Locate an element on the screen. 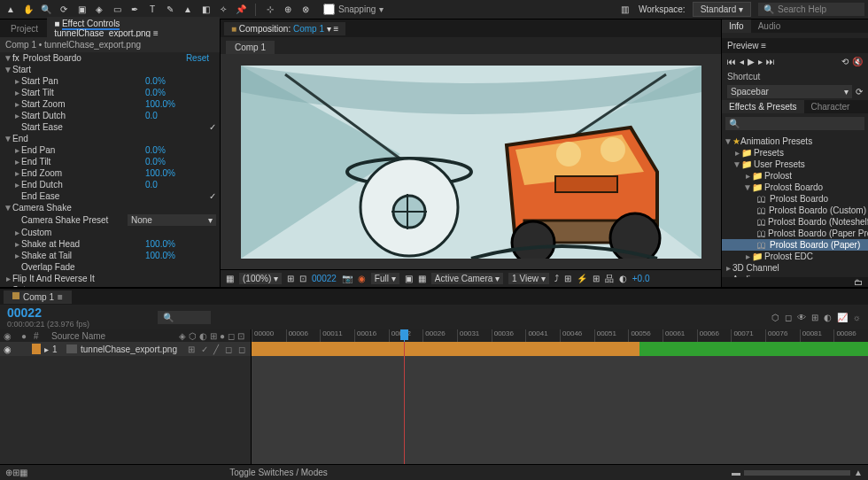  preview-header: Preview ≡ is located at coordinates (795, 46).